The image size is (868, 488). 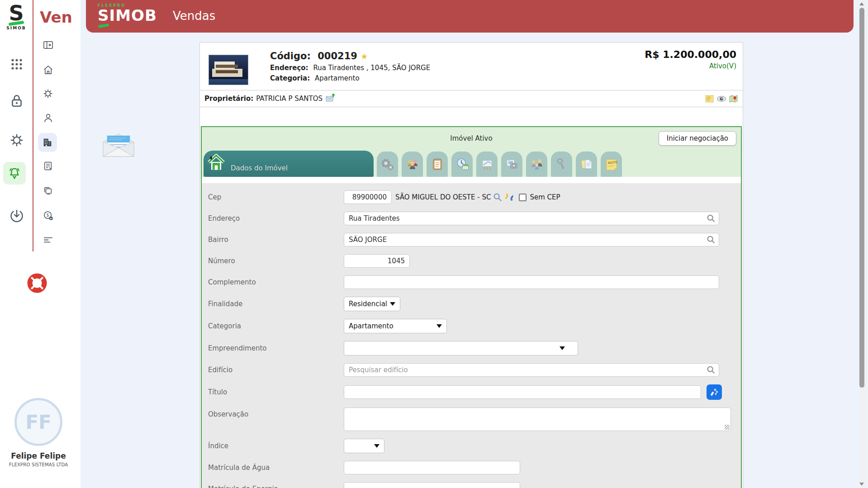 I want to click on edificio-search-icon, so click(x=711, y=370).